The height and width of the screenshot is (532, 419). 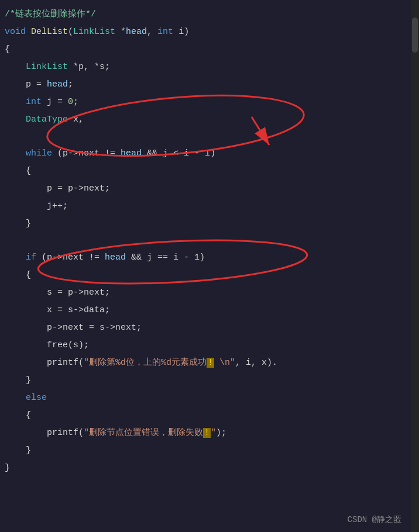 What do you see at coordinates (47, 327) in the screenshot?
I see `token: p->next` at bounding box center [47, 327].